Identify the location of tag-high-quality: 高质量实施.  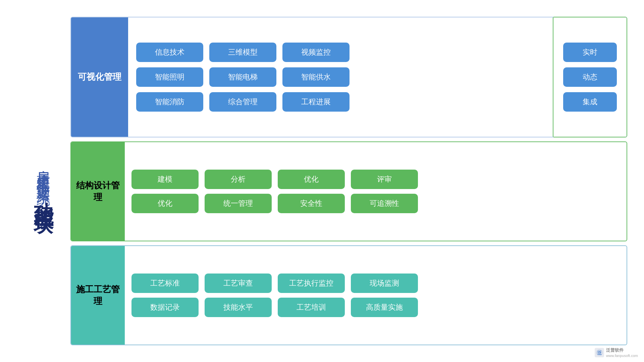
(384, 307).